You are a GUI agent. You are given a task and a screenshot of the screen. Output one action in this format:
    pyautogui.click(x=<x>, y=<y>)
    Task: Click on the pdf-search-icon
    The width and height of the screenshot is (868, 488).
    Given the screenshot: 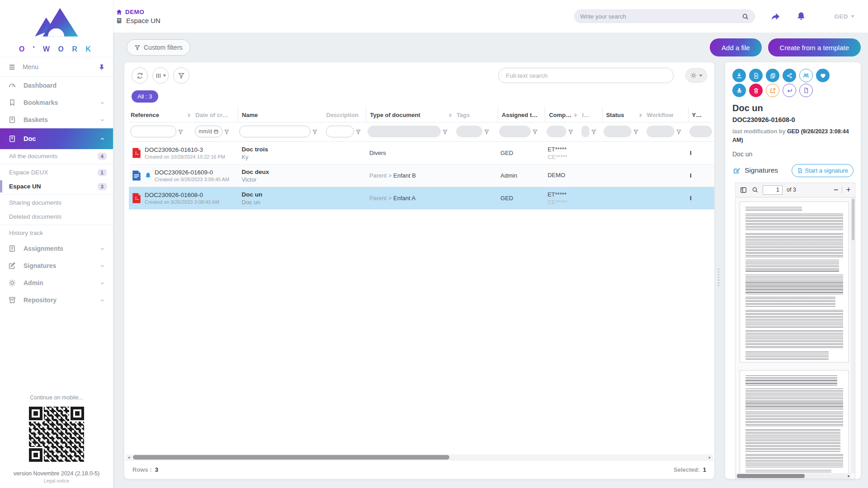 What is the action you would take?
    pyautogui.click(x=755, y=190)
    